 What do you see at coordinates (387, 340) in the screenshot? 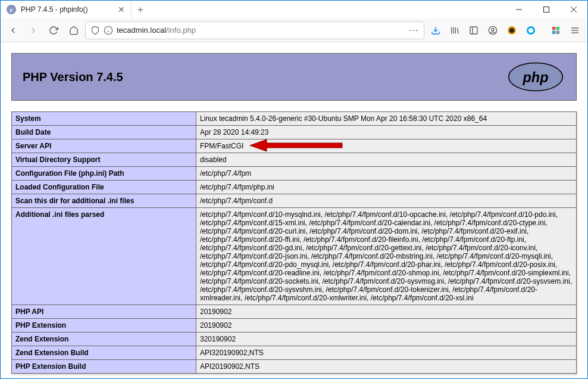
I see `info-value: 320190902` at bounding box center [387, 340].